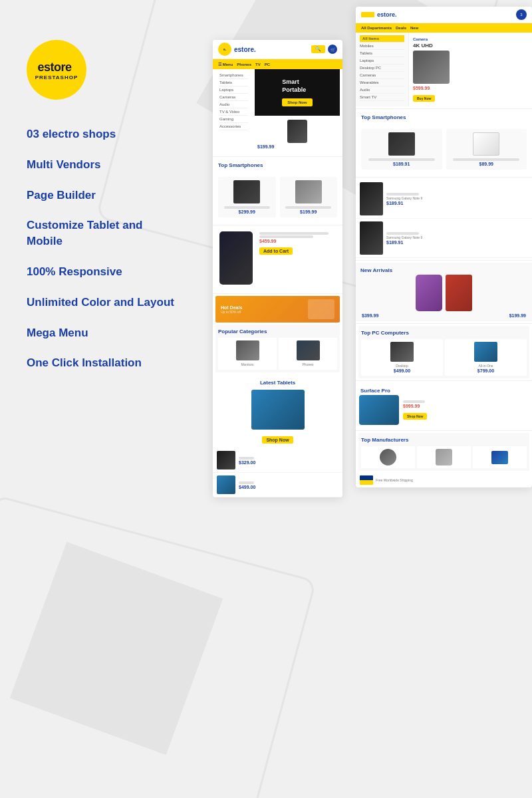 This screenshot has width=532, height=798. What do you see at coordinates (444, 315) in the screenshot?
I see `mock-purple-prices: $399.99 $199.99` at bounding box center [444, 315].